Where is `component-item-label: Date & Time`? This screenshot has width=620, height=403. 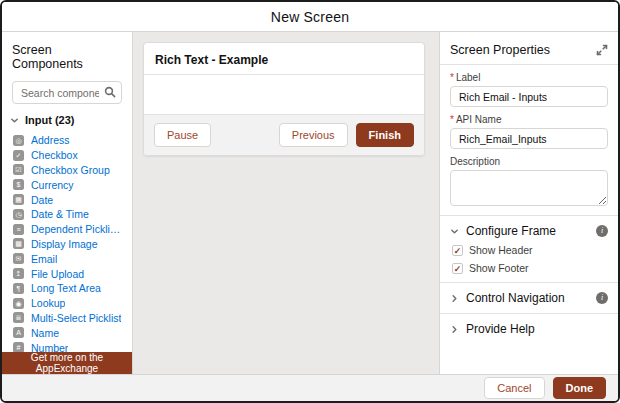 component-item-label: Date & Time is located at coordinates (60, 214).